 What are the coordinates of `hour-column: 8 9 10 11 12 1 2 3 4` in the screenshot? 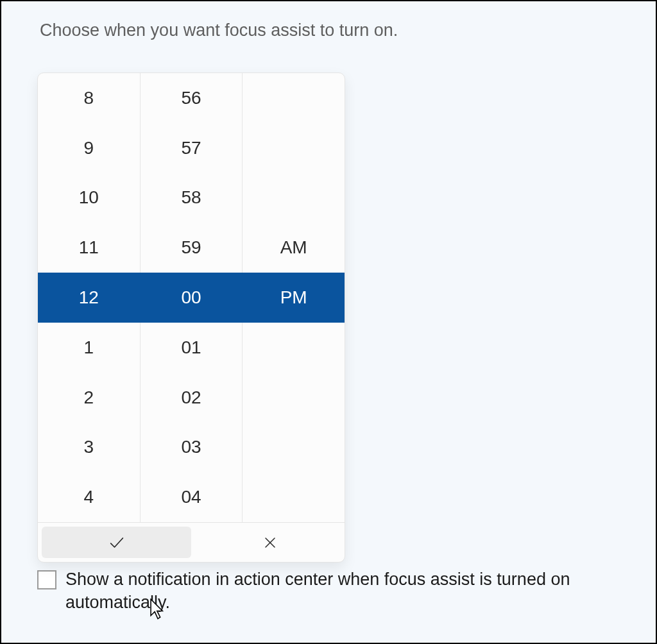 It's located at (89, 298).